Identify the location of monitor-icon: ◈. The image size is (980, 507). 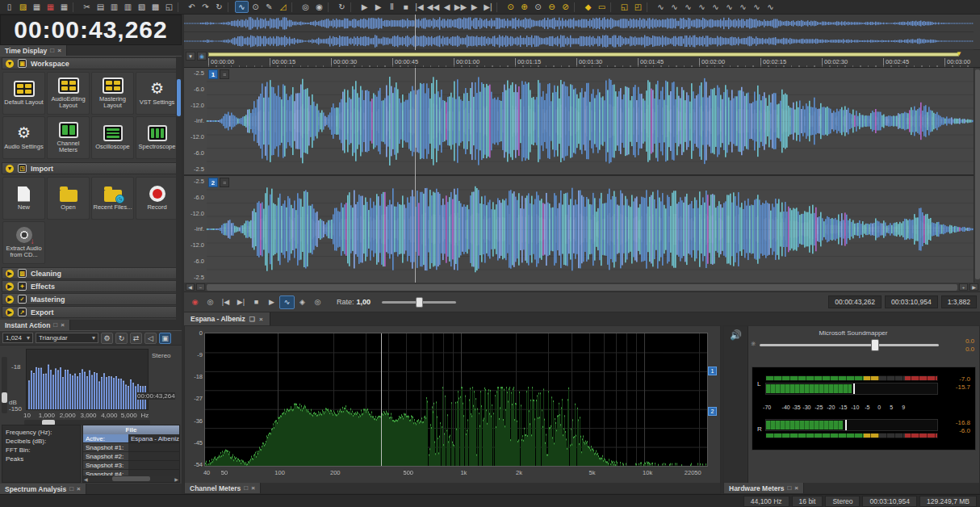
(302, 302).